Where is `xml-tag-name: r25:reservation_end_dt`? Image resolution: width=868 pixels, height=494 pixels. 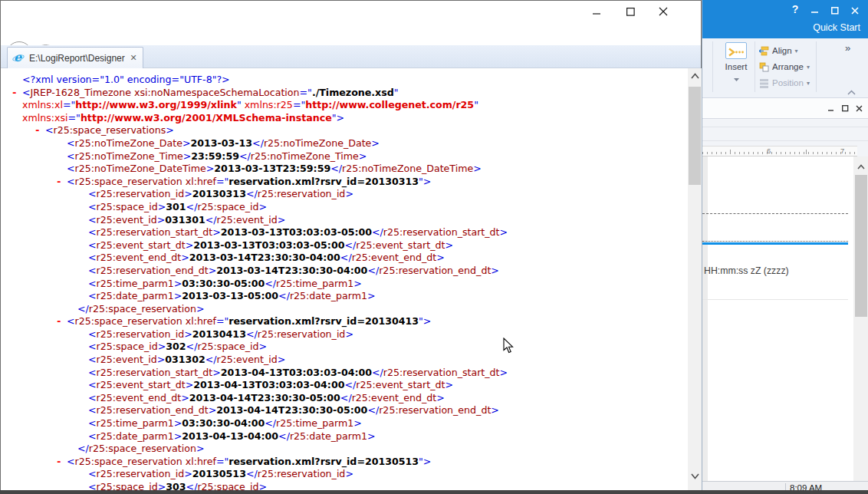
xml-tag-name: r25:reservation_end_dt is located at coordinates (153, 410).